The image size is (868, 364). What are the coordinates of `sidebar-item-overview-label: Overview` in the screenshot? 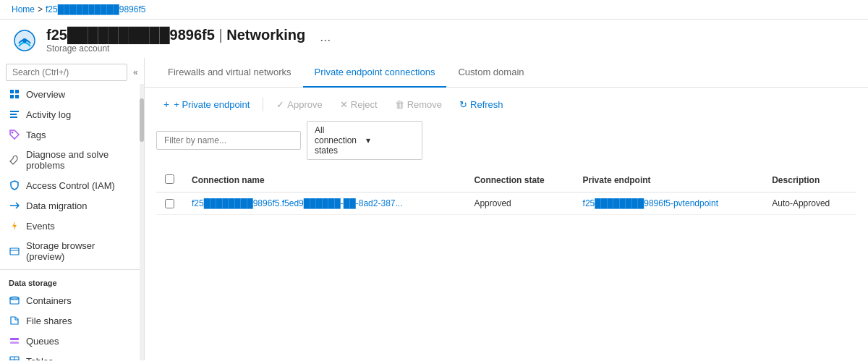 It's located at (46, 94).